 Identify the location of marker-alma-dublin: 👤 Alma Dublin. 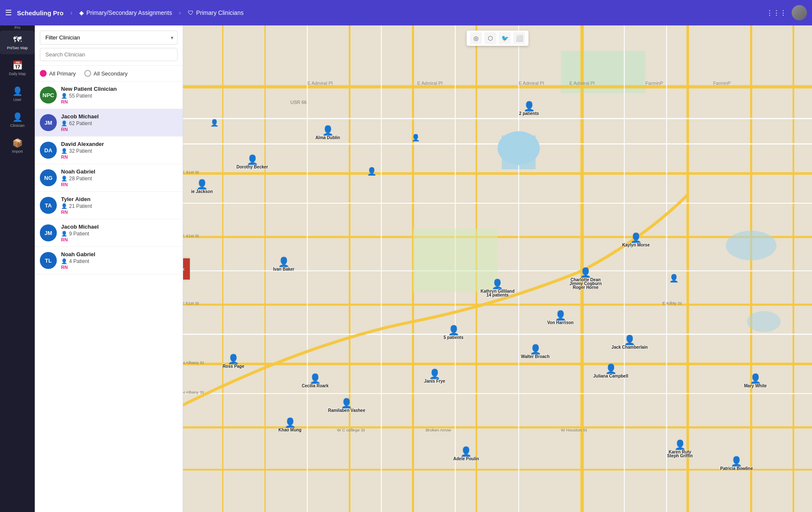
(328, 132).